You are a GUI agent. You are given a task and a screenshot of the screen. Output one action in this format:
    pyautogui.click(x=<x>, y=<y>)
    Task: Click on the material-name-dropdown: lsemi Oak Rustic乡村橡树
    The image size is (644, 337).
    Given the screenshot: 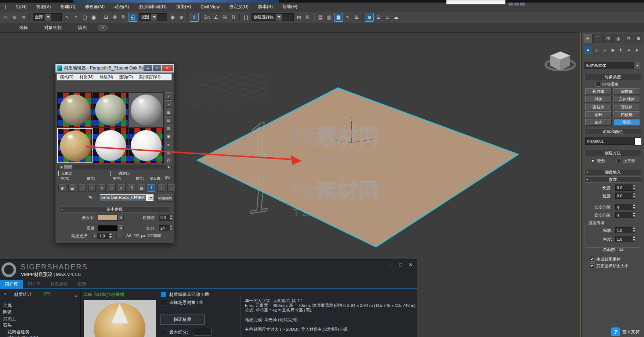 What is the action you would take?
    pyautogui.click(x=127, y=198)
    